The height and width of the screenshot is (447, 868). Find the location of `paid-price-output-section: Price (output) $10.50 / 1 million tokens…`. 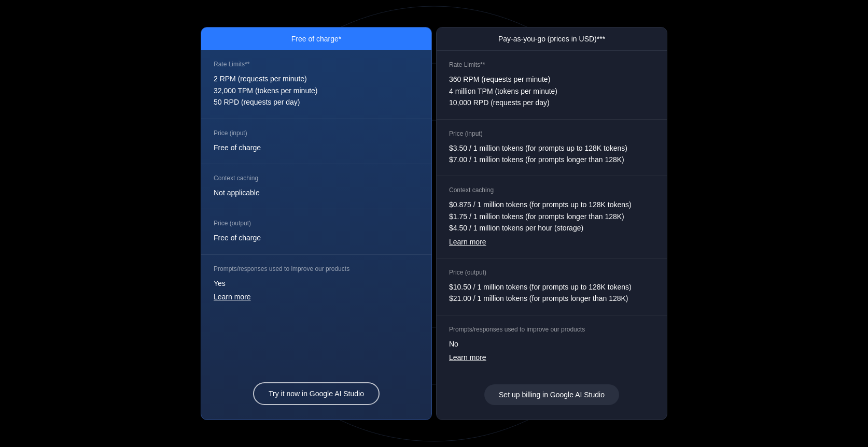

paid-price-output-section: Price (output) $10.50 / 1 million tokens… is located at coordinates (552, 287).